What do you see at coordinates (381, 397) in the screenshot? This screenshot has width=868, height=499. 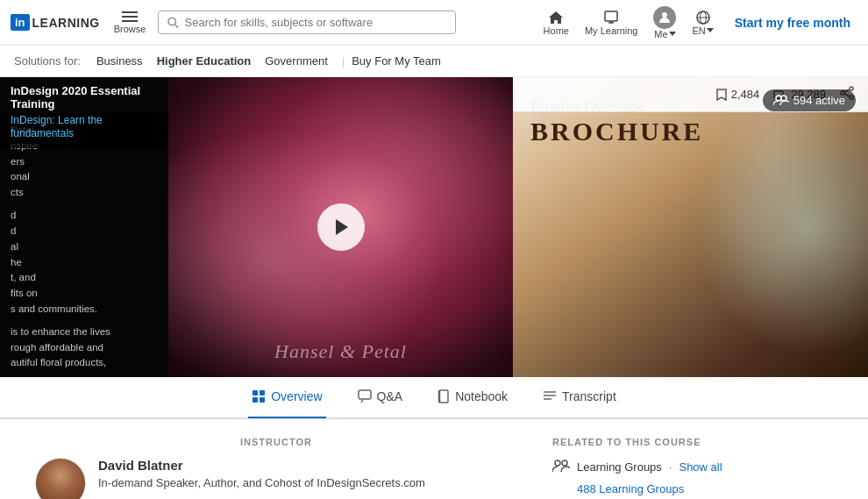 I see `tab-qa: Q&A` at bounding box center [381, 397].